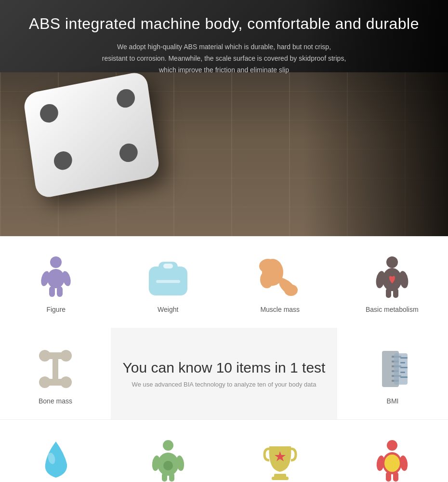 The width and height of the screenshot is (448, 482). I want to click on visceral-fat-icon, so click(168, 461).